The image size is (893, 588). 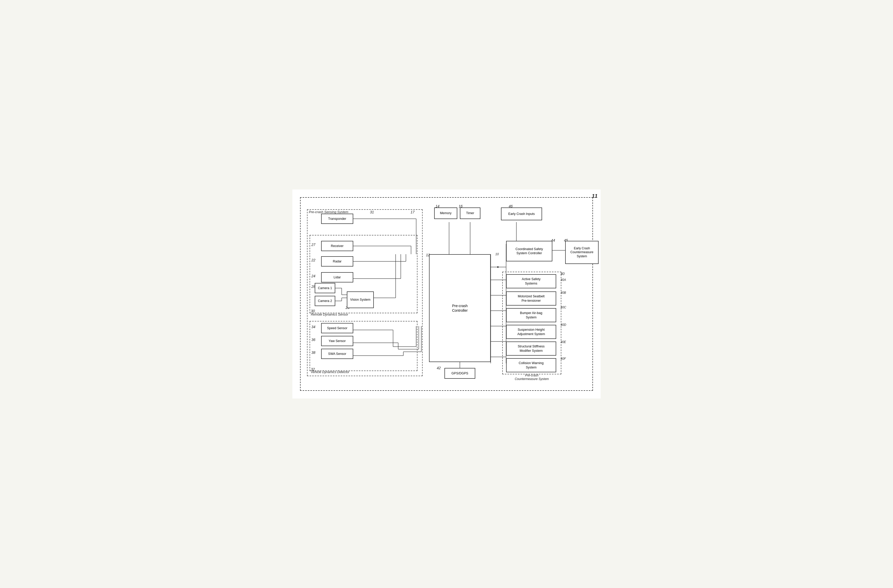 What do you see at coordinates (522, 214) in the screenshot?
I see `early-crash-inputs-box: Early Crash Inputs` at bounding box center [522, 214].